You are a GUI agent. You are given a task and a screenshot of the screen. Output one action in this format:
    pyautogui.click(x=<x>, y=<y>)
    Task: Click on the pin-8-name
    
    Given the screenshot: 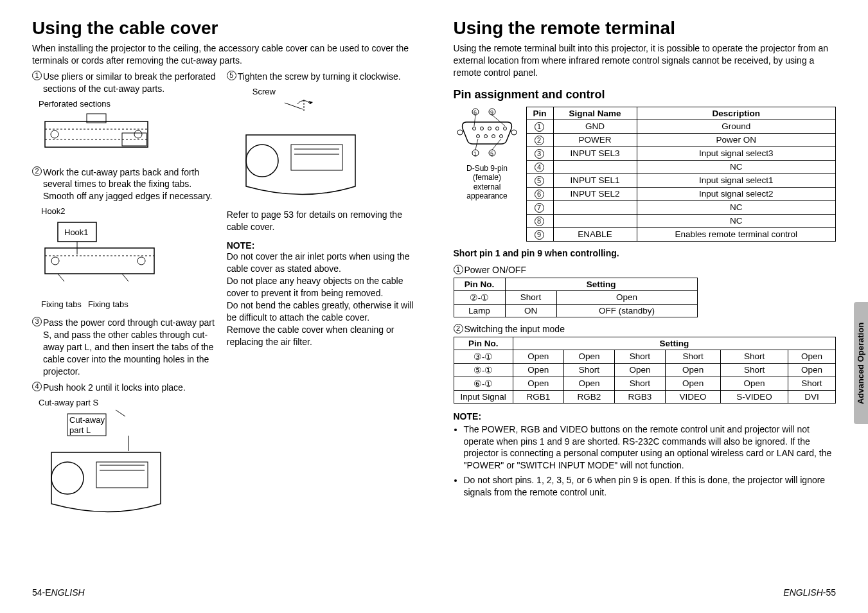 What is the action you would take?
    pyautogui.click(x=595, y=221)
    